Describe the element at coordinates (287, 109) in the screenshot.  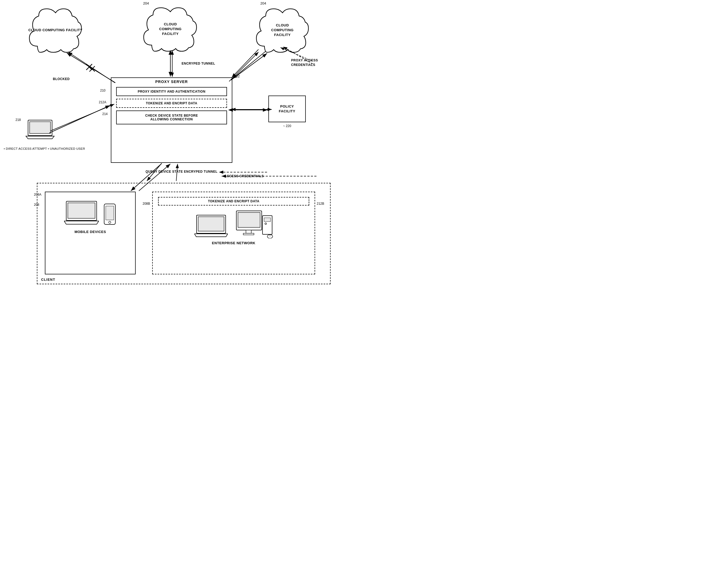
I see `policy-facility-label: POLICY FACILITY` at that location.